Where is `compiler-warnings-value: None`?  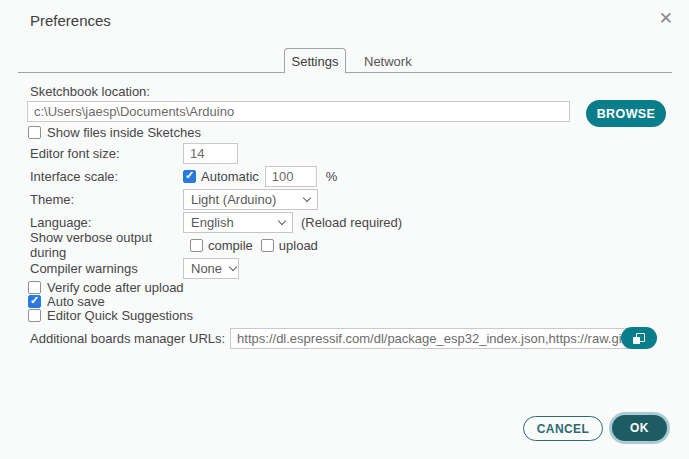 compiler-warnings-value: None is located at coordinates (206, 268).